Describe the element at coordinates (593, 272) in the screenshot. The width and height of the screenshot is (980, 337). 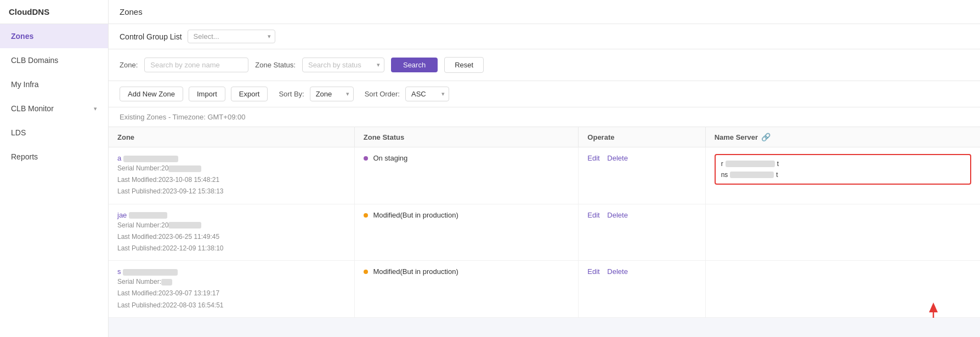
I see `edit-link-3: Edit` at that location.